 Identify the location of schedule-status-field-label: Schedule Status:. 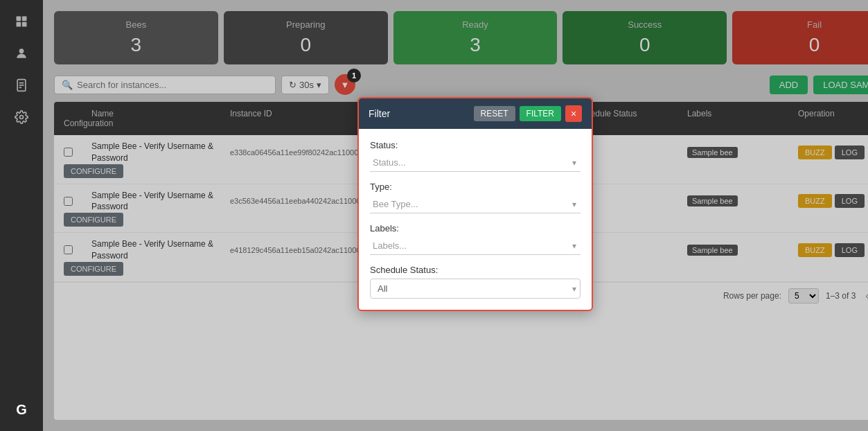
(475, 270).